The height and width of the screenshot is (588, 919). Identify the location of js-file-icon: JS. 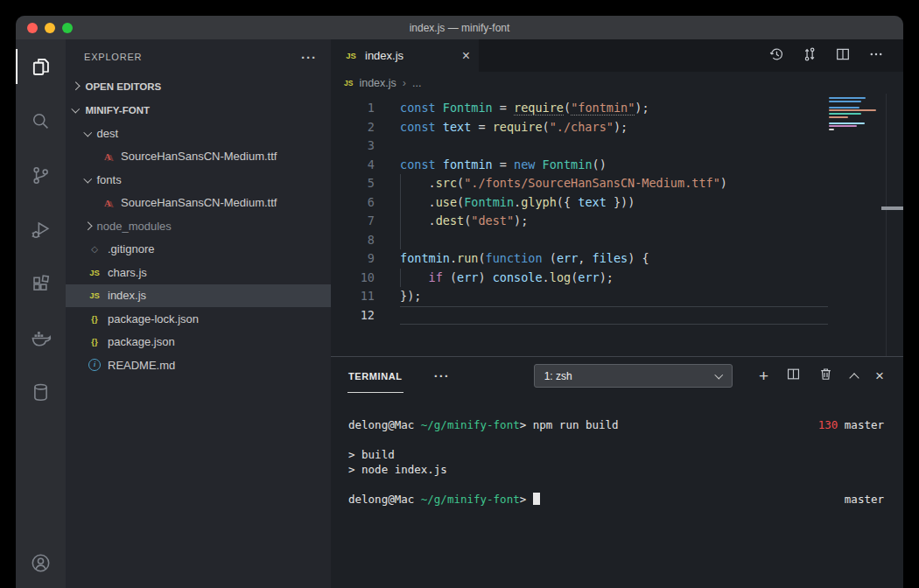
(95, 273).